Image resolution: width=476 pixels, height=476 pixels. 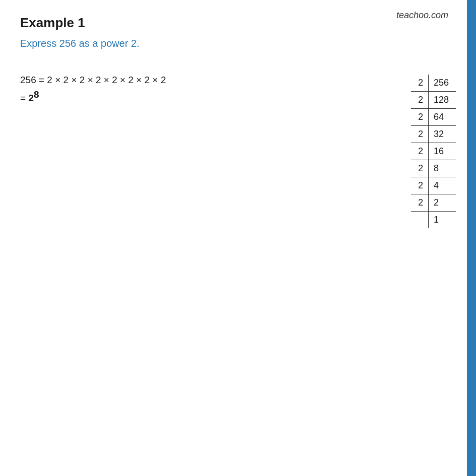 What do you see at coordinates (442, 203) in the screenshot?
I see `dividend-cell: 2` at bounding box center [442, 203].